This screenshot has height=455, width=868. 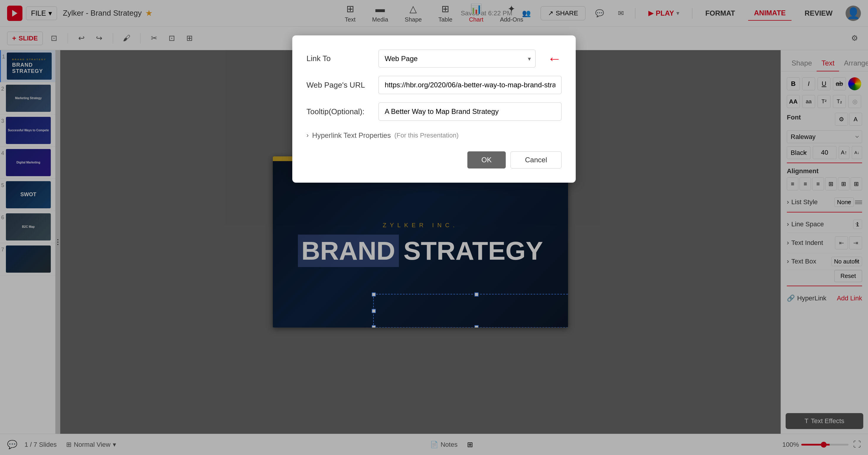 I want to click on url-label: Web Page's URL, so click(x=339, y=85).